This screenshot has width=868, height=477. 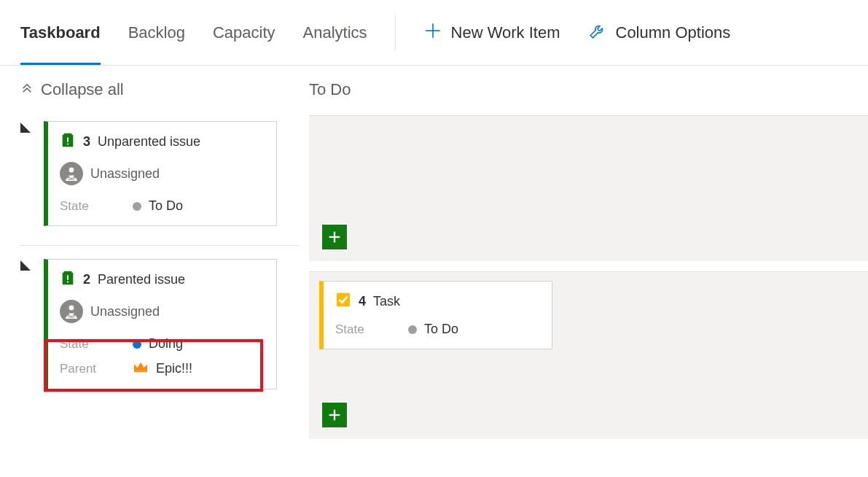 What do you see at coordinates (434, 33) in the screenshot?
I see `toolbar: Taskboard Backlog Capacity Analytics New…` at bounding box center [434, 33].